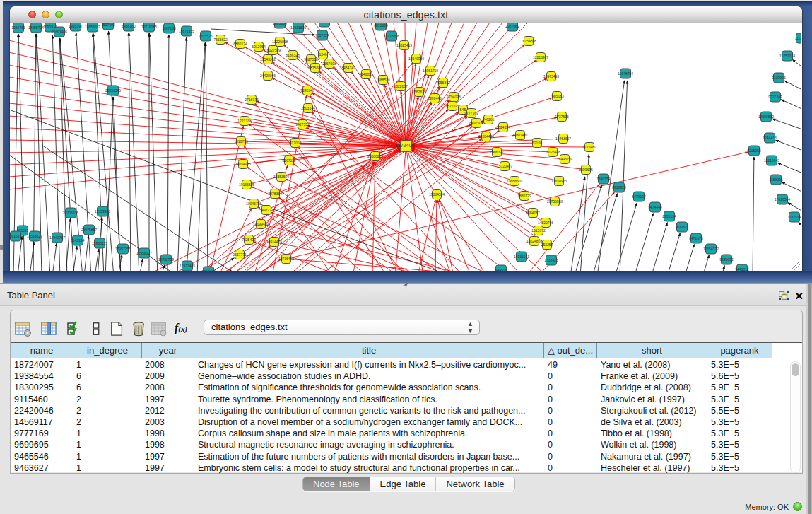 The width and height of the screenshot is (812, 514). I want to click on svg-text: 5912954, so click(259, 47).